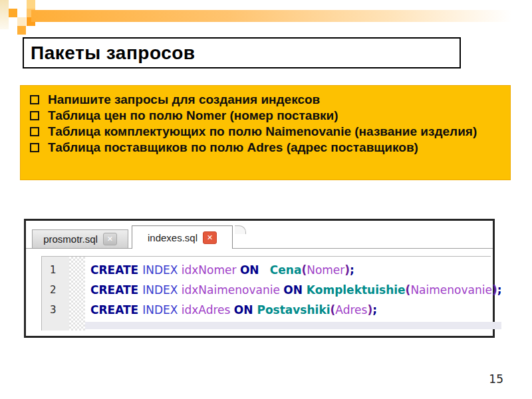  I want to click on tab-edge-decoration, so click(241, 230).